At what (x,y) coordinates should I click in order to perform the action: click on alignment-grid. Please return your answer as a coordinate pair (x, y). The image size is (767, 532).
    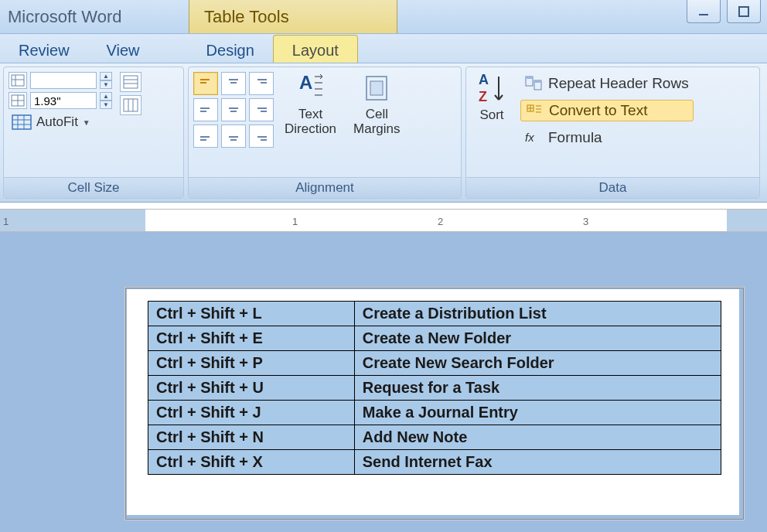
    Looking at the image, I should click on (234, 110).